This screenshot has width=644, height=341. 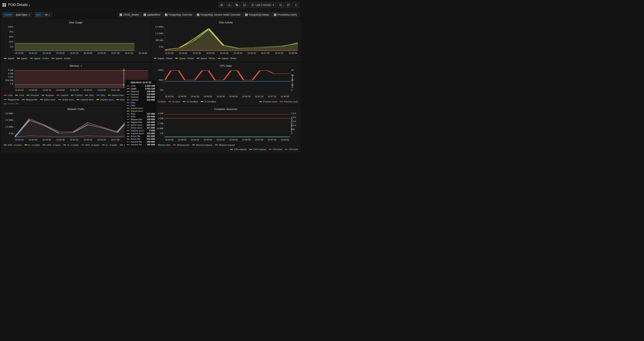 What do you see at coordinates (136, 145) in the screenshot?
I see `tooltip-label: Inactive file:` at bounding box center [136, 145].